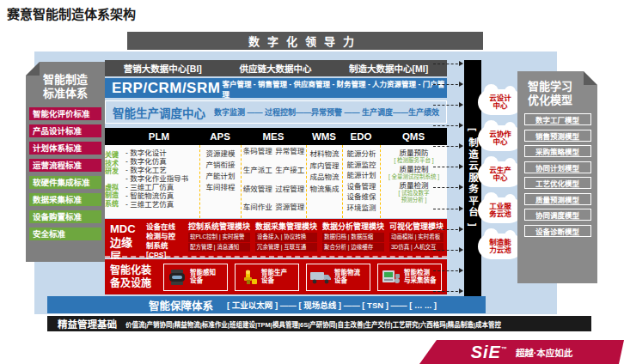 The image size is (624, 364). Describe the element at coordinates (347, 276) in the screenshot. I see `equipment-box-label: 智能物流 设备` at that location.